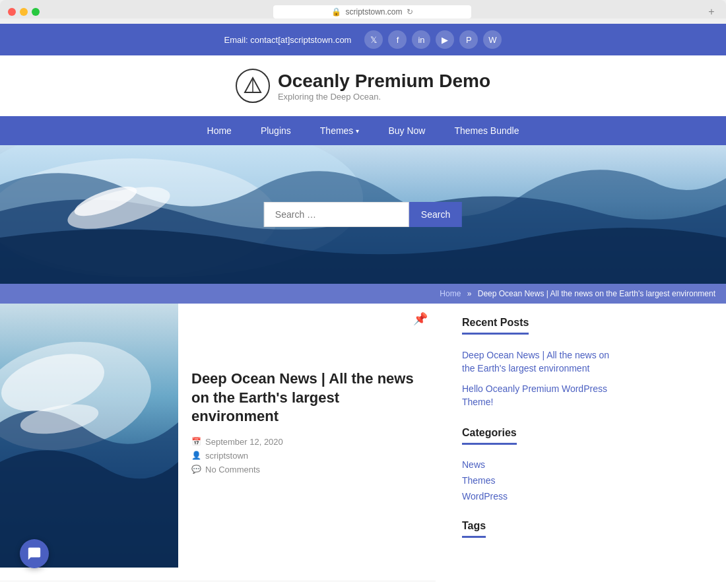 This screenshot has height=588, width=726. Describe the element at coordinates (227, 455) in the screenshot. I see `article-author-text: scriptstown` at that location.